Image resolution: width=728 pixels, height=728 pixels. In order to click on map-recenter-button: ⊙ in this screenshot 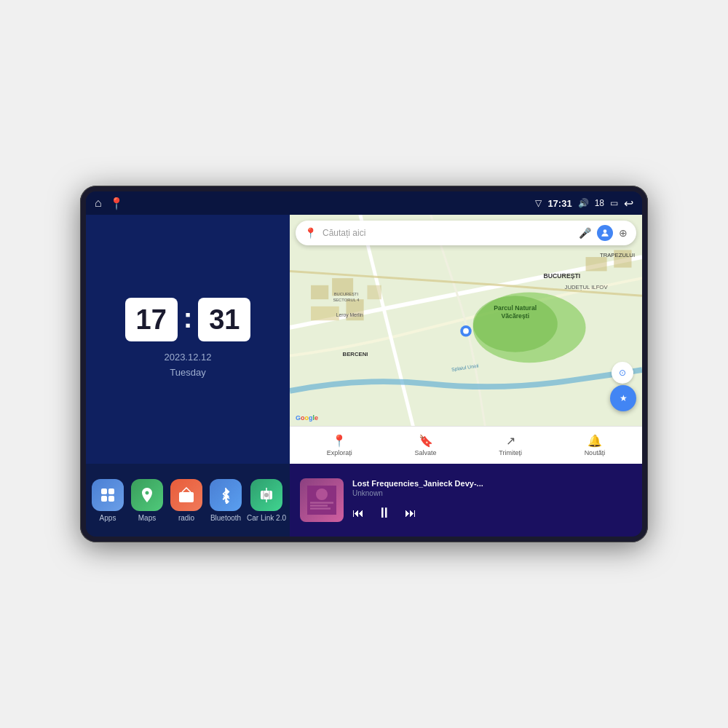, I will do `click(622, 373)`.